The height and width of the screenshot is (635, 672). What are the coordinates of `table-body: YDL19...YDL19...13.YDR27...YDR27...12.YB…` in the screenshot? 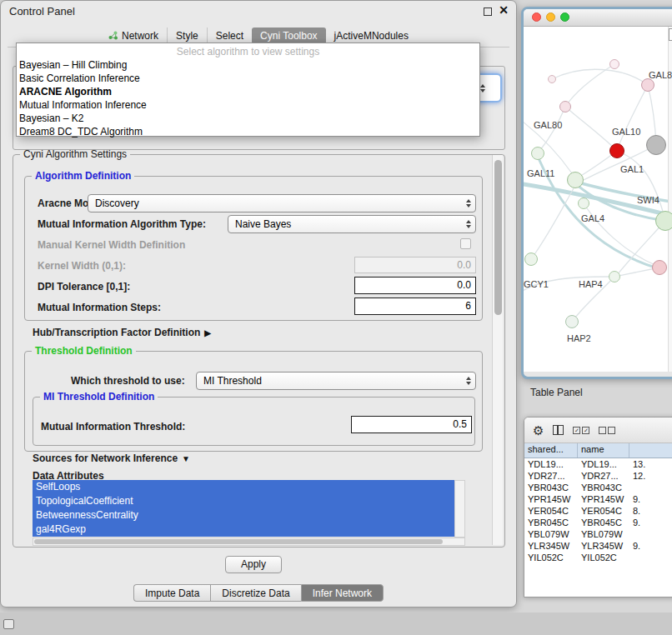 It's located at (599, 511).